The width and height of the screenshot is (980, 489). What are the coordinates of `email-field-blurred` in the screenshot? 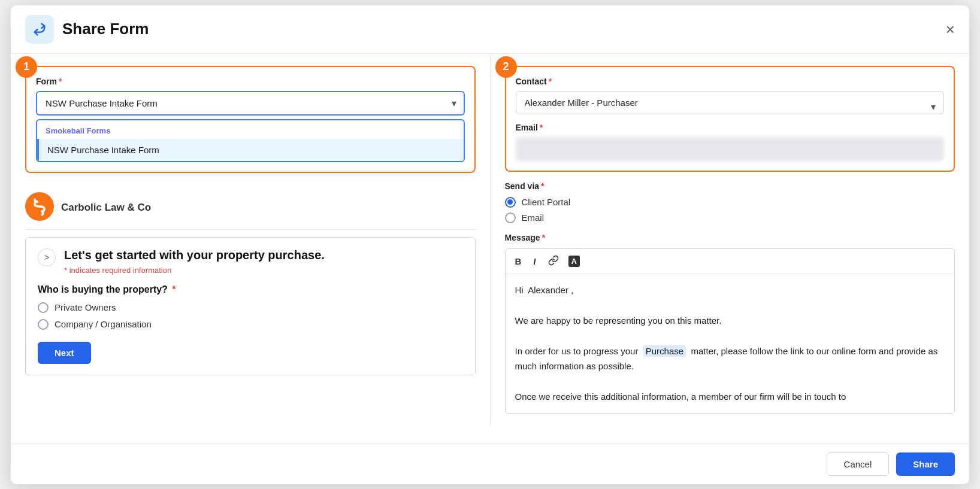 It's located at (730, 149).